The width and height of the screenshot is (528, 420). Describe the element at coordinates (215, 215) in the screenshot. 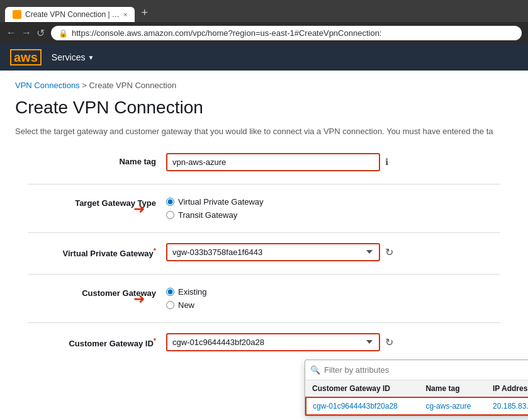

I see `transit-gateway-option: Transit Gateway` at that location.